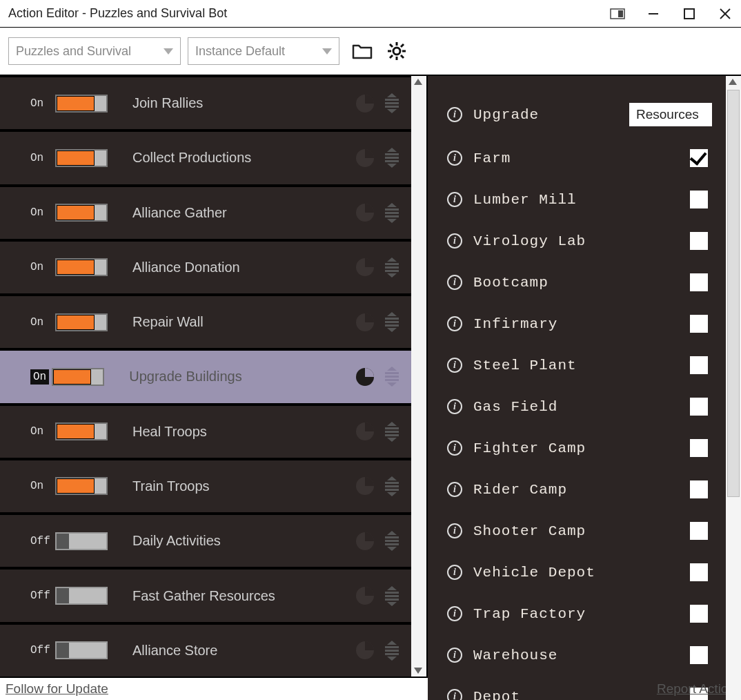 The width and height of the screenshot is (741, 700). What do you see at coordinates (57, 689) in the screenshot?
I see `follow-update-link: Follow for Update` at bounding box center [57, 689].